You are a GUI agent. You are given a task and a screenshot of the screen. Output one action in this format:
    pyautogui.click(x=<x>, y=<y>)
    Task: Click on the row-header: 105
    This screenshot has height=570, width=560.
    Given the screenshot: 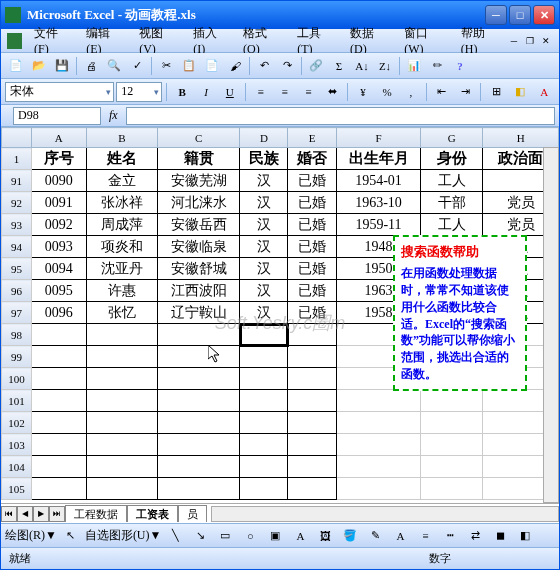 What is the action you would take?
    pyautogui.click(x=17, y=489)
    